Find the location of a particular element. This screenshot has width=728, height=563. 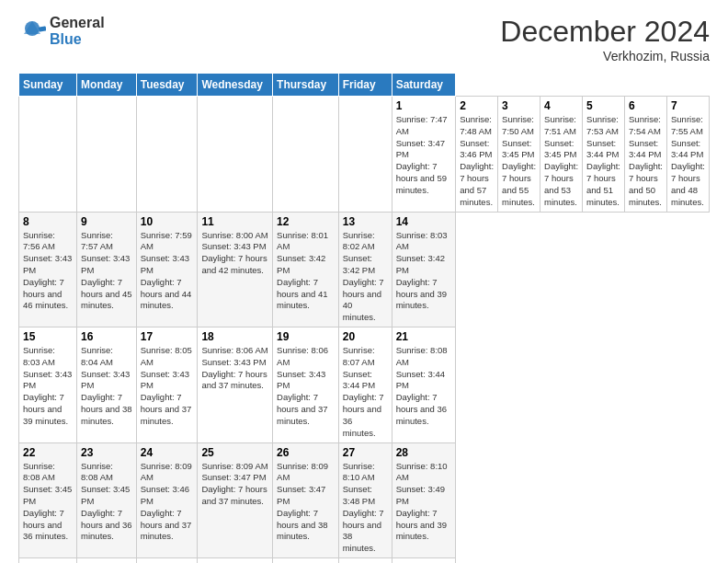

calendar-cell: 19Sunrise: 8:06 AMSunset: 3:43 PMDayligh… is located at coordinates (306, 385).